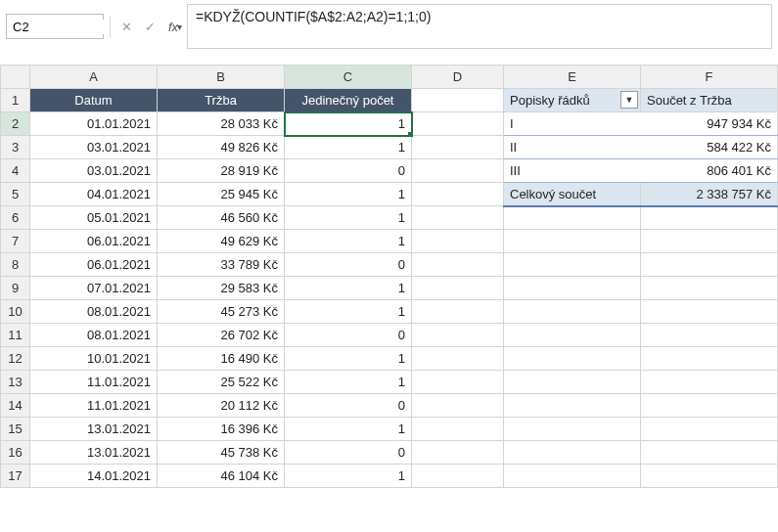 Image resolution: width=778 pixels, height=532 pixels. What do you see at coordinates (572, 148) in the screenshot?
I see `pivot-row-label: II` at bounding box center [572, 148].